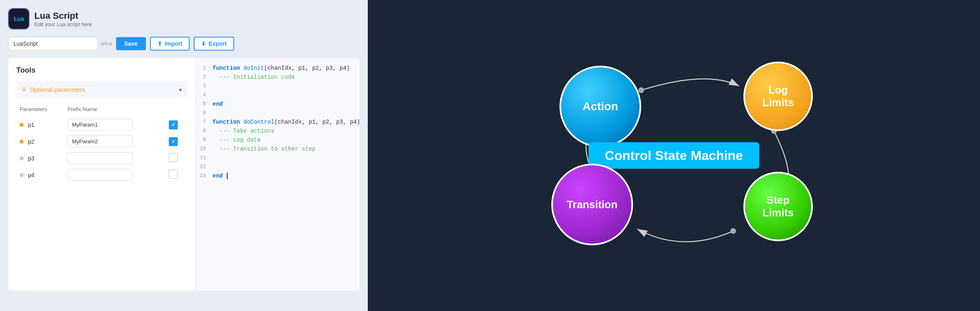  I want to click on log-label: LogLimits, so click(778, 96).